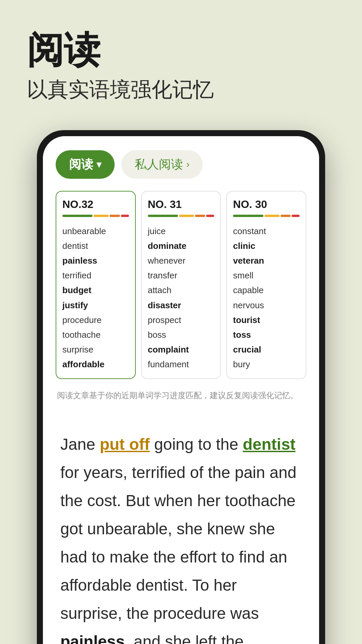 Image resolution: width=362 pixels, height=644 pixels. I want to click on word-clinic: clinic, so click(266, 246).